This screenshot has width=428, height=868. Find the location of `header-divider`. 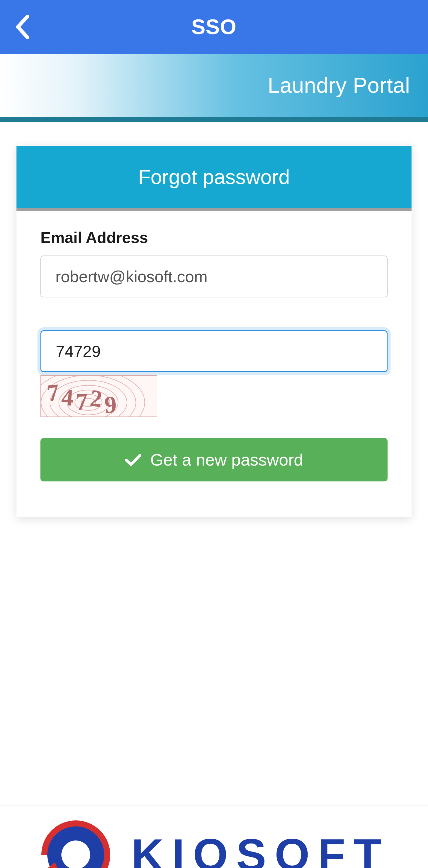

header-divider is located at coordinates (214, 119).